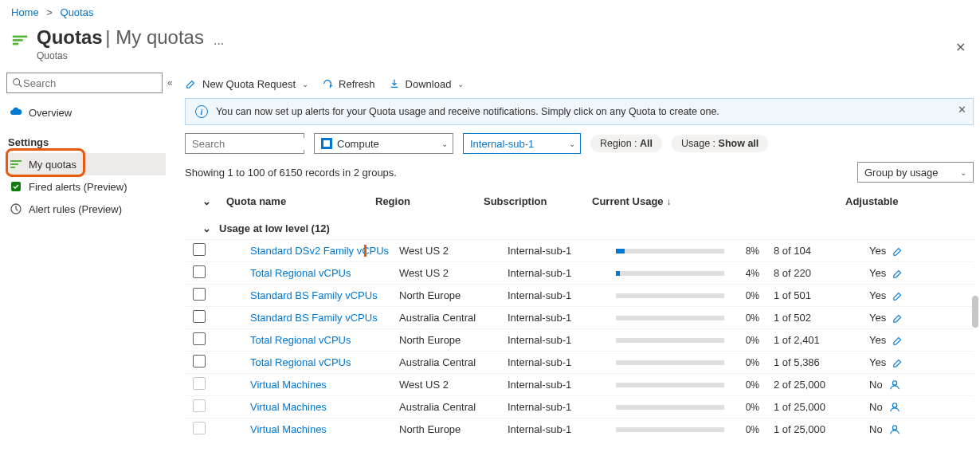 The height and width of the screenshot is (452, 980). Describe the element at coordinates (247, 84) in the screenshot. I see `new-quota-request-button: New Quota Request⌄` at that location.